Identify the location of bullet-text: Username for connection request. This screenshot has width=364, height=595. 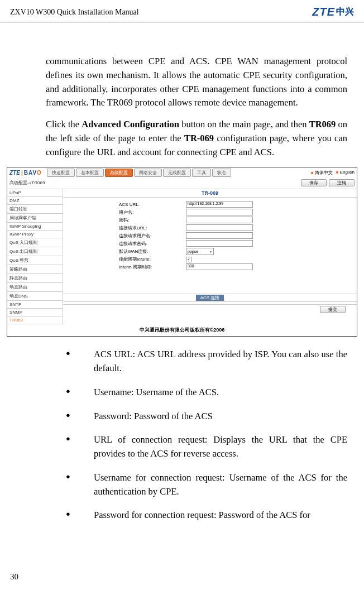
(221, 485).